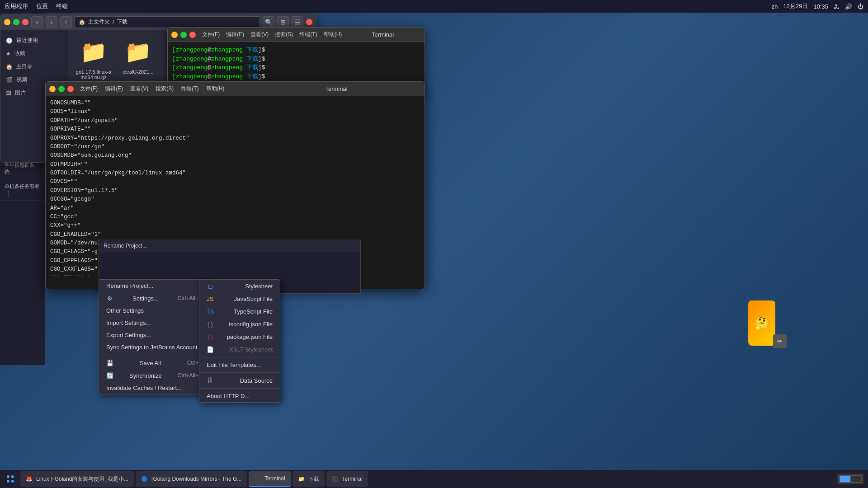  I want to click on sidebar-recent: 🕐 最近使用, so click(34, 41).